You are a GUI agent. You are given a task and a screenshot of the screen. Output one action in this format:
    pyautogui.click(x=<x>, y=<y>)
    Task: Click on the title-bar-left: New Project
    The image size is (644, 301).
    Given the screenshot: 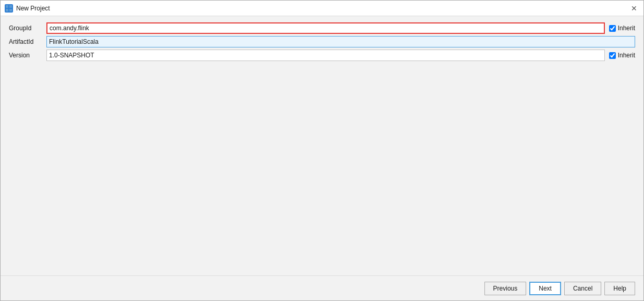 What is the action you would take?
    pyautogui.click(x=27, y=8)
    